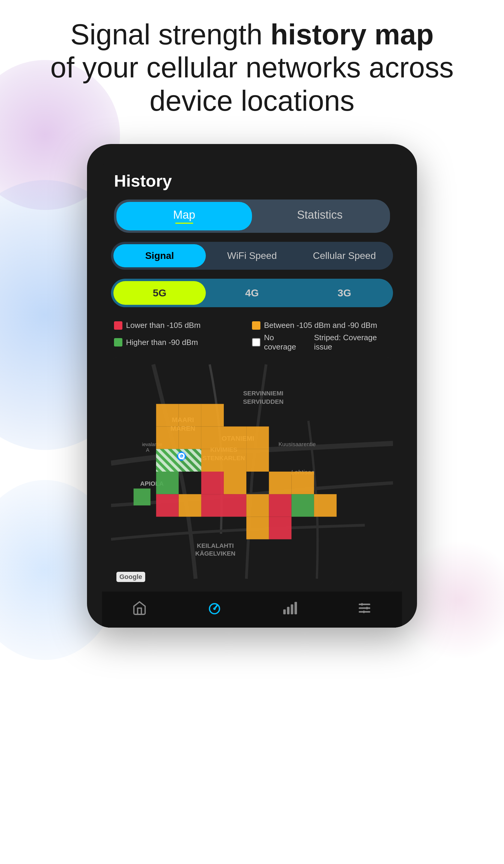  What do you see at coordinates (252, 256) in the screenshot?
I see `subtab-wifi-speed: WiFi Speed` at bounding box center [252, 256].